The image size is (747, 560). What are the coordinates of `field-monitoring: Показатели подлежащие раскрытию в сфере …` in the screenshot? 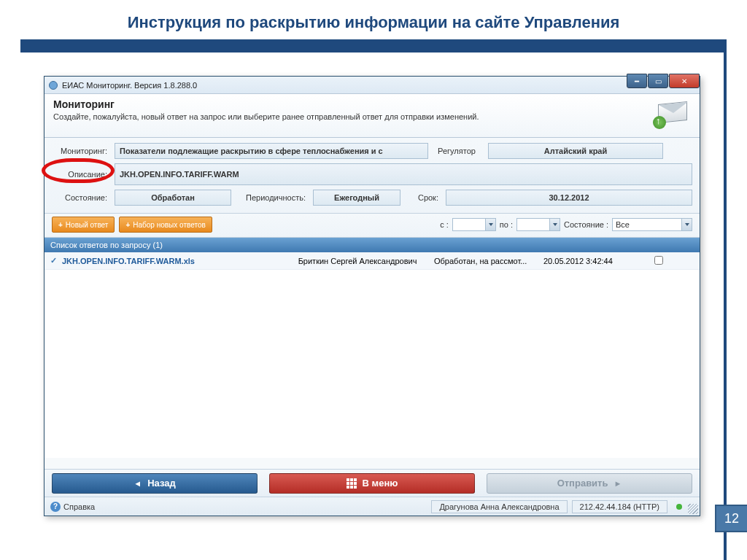 It's located at (271, 151).